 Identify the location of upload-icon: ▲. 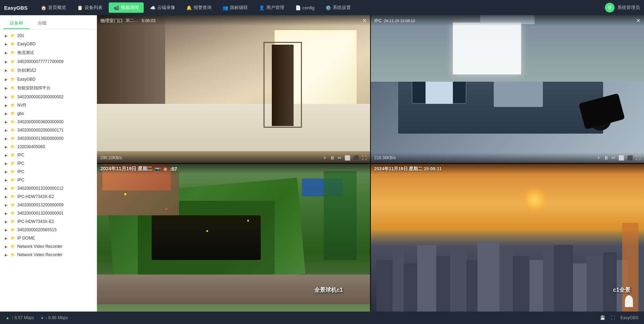
(8, 318).